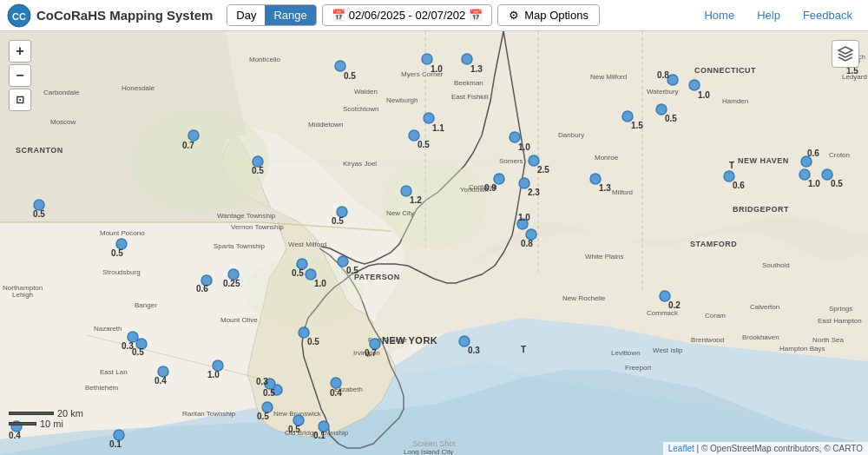  Describe the element at coordinates (845, 54) in the screenshot. I see `layers-icon` at that location.